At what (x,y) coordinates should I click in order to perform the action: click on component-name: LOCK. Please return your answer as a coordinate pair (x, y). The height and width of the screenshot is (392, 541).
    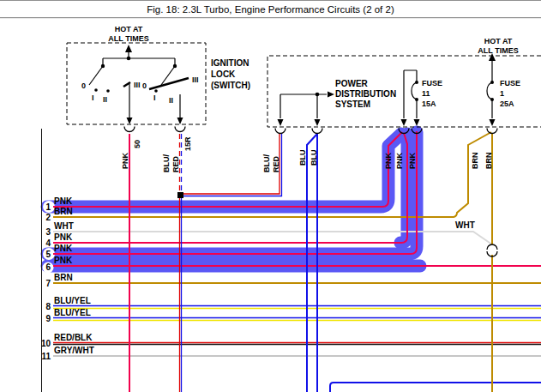
    Looking at the image, I should click on (223, 74).